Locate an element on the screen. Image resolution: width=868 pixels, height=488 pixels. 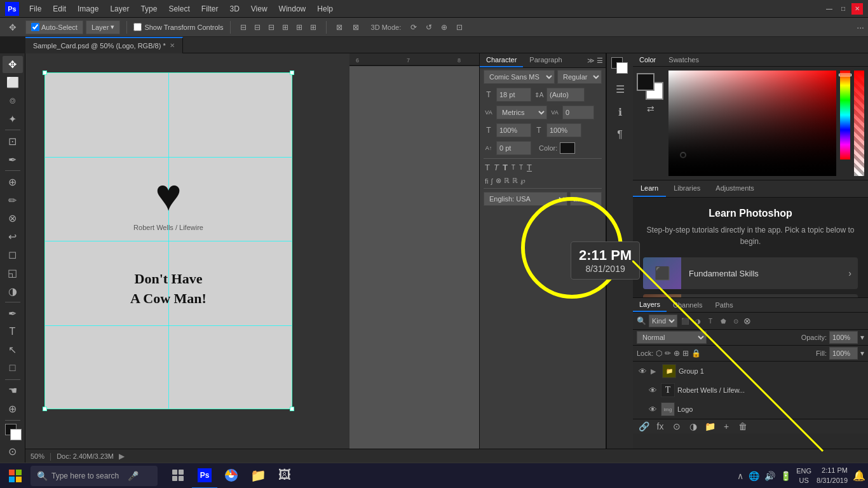
taskbar-app-chrome is located at coordinates (231, 476).